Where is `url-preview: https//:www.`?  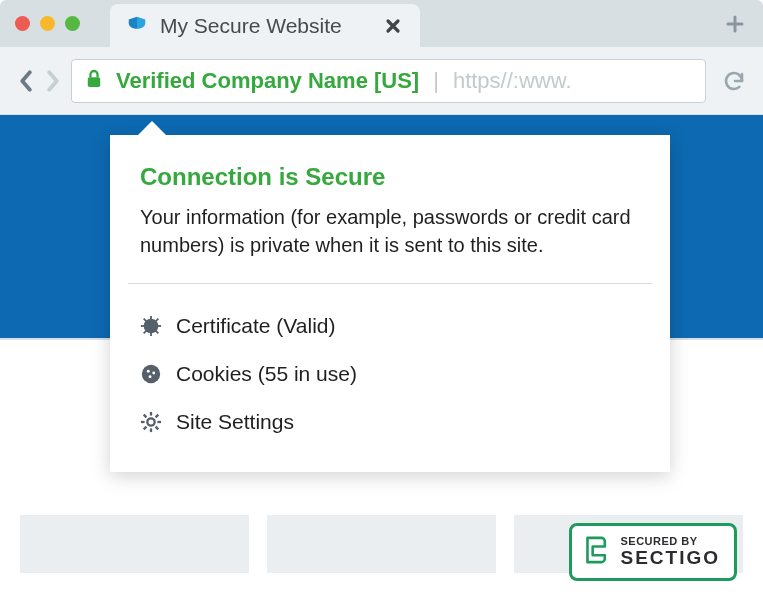
url-preview: https//:www. is located at coordinates (512, 81).